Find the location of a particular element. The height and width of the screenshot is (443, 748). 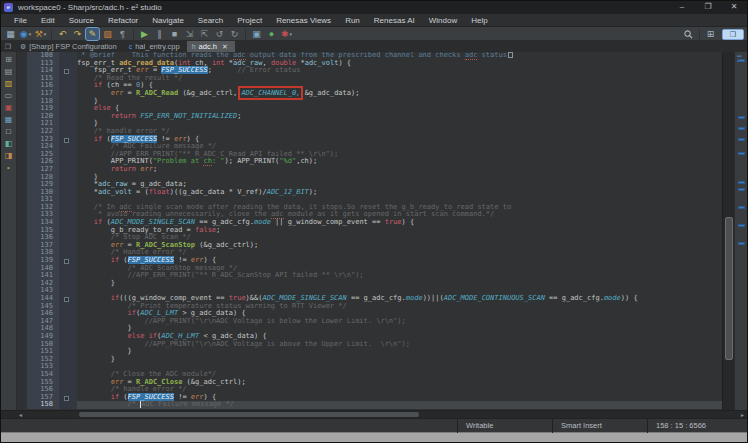

search-icon is located at coordinates (688, 34).